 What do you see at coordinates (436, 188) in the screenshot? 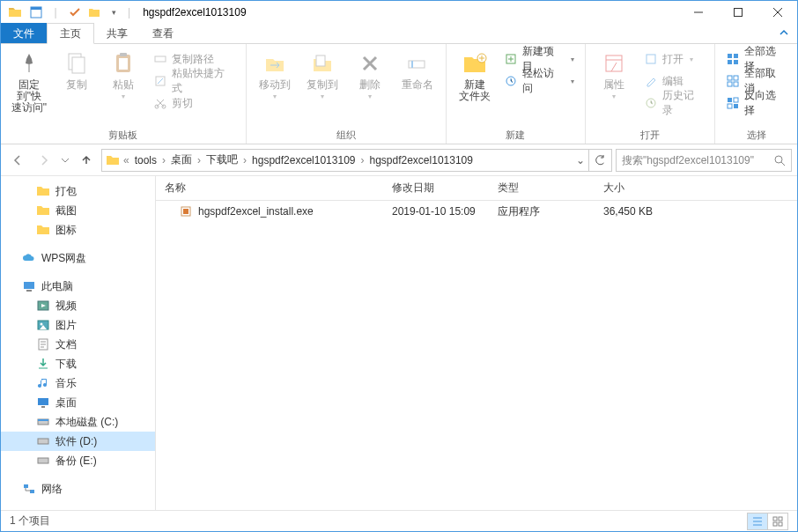
I see `col-date: 修改日期` at bounding box center [436, 188].